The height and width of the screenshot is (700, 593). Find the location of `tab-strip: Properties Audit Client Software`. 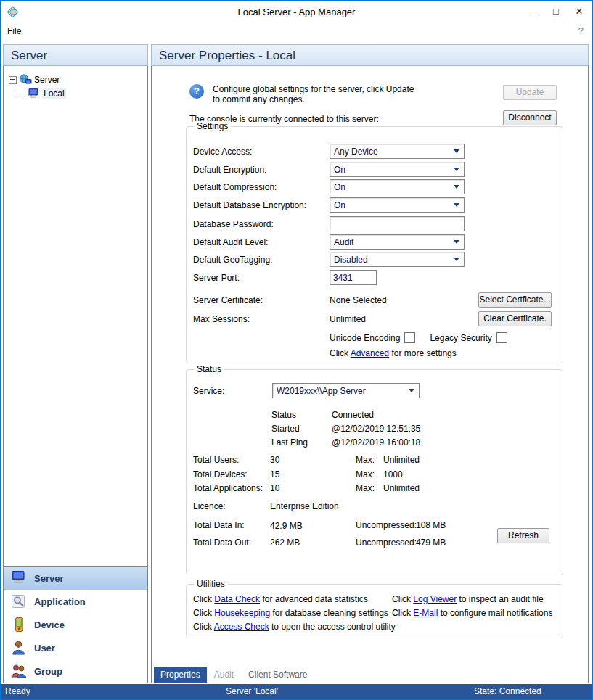

tab-strip: Properties Audit Client Software is located at coordinates (370, 675).